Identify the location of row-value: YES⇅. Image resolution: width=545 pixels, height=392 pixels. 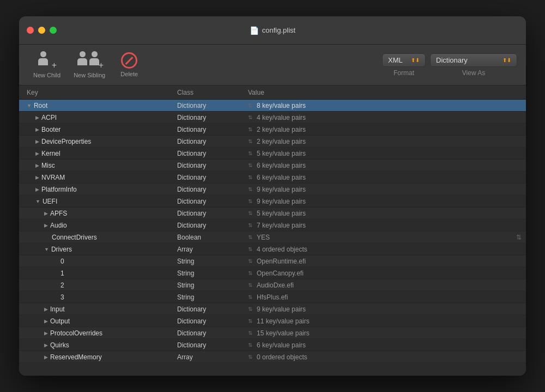
(387, 237).